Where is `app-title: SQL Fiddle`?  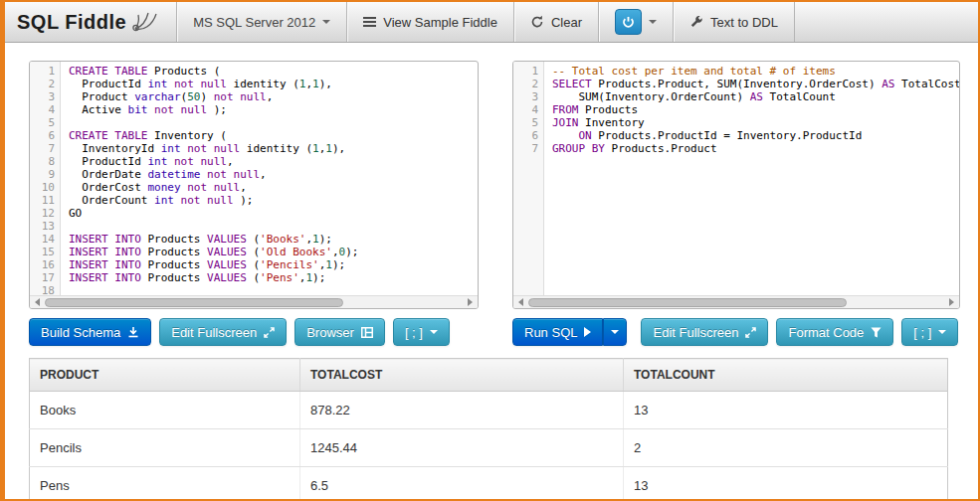 app-title: SQL Fiddle is located at coordinates (72, 22).